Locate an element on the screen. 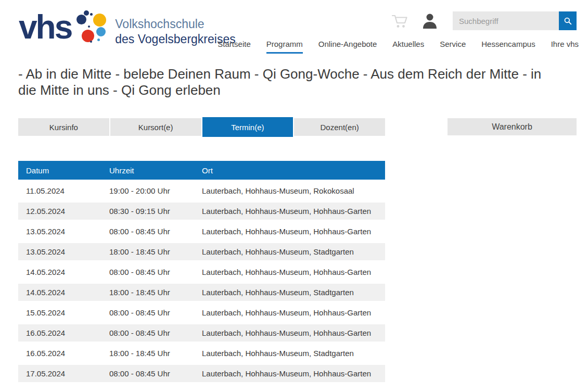 Image resolution: width=588 pixels, height=392 pixels. table-row: 14.05.202418:00 - 18:45 UhrLauterbach, H… is located at coordinates (202, 293).